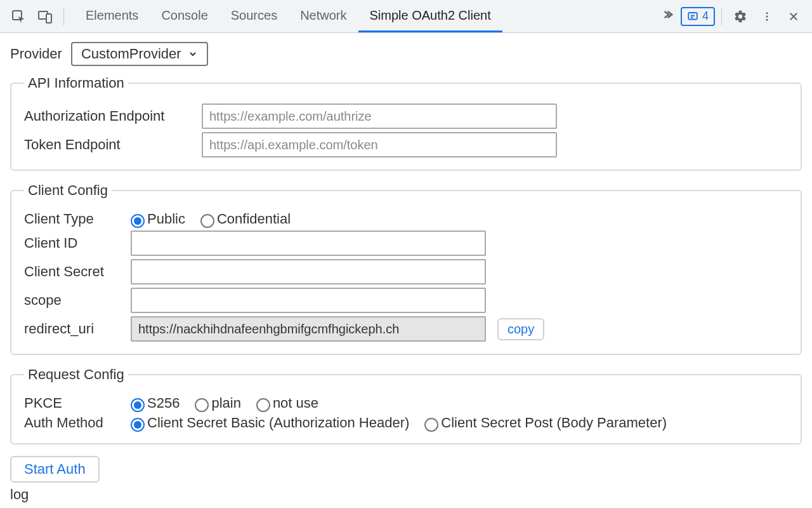 The width and height of the screenshot is (812, 508). What do you see at coordinates (113, 116) in the screenshot?
I see `authorization-endpoint-label: Authorization Endpoint` at bounding box center [113, 116].